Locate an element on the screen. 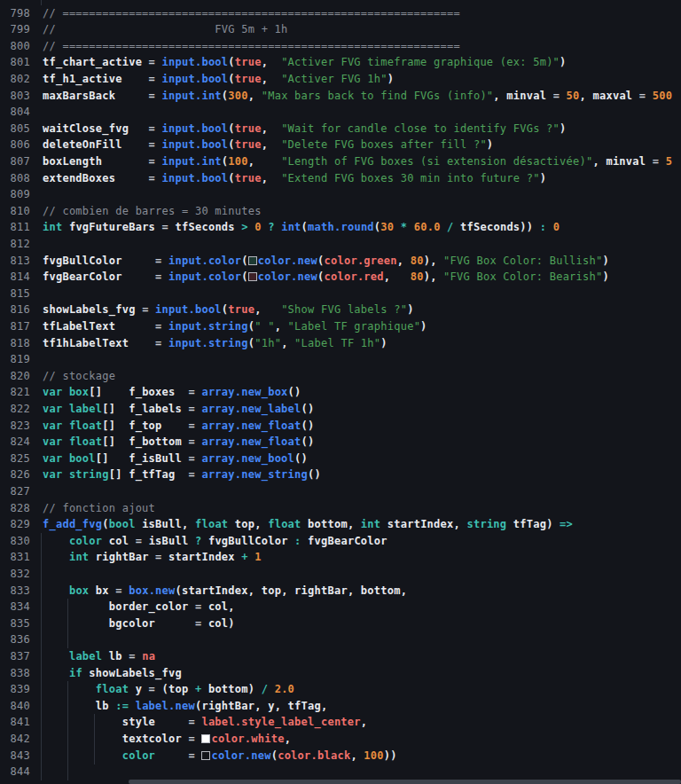 The image size is (681, 784). horizontal-scrollbar-thumb is located at coordinates (404, 782).